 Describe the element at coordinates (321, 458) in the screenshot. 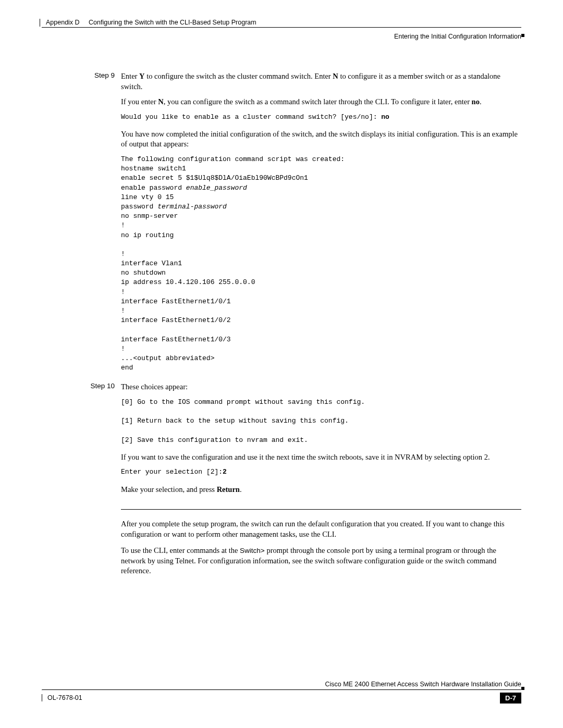

I see `step-10-para-2: If you want to save the configuration an…` at that location.